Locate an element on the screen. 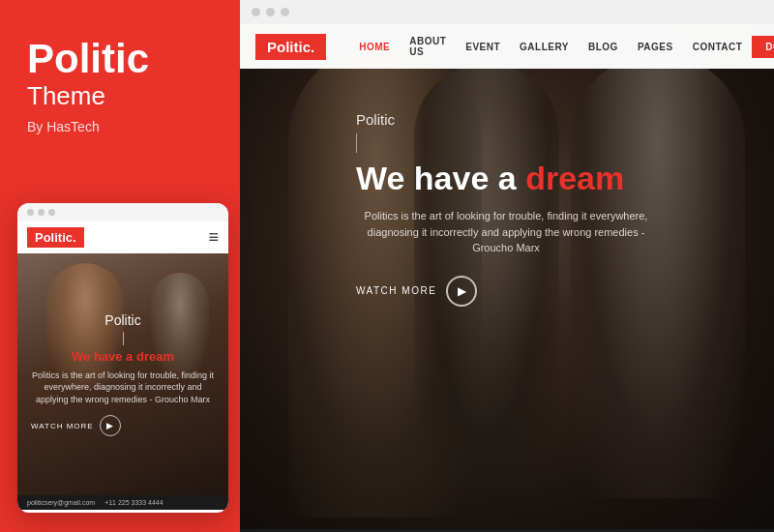 This screenshot has height=532, width=774. desktop-hero-eyebrow: Politic is located at coordinates (506, 120).